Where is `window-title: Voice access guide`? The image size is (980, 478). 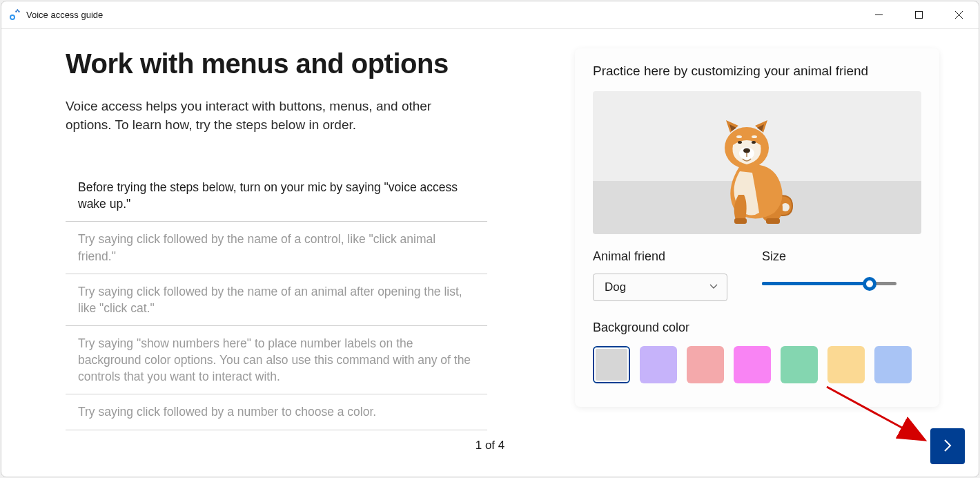
window-title: Voice access guide is located at coordinates (65, 15).